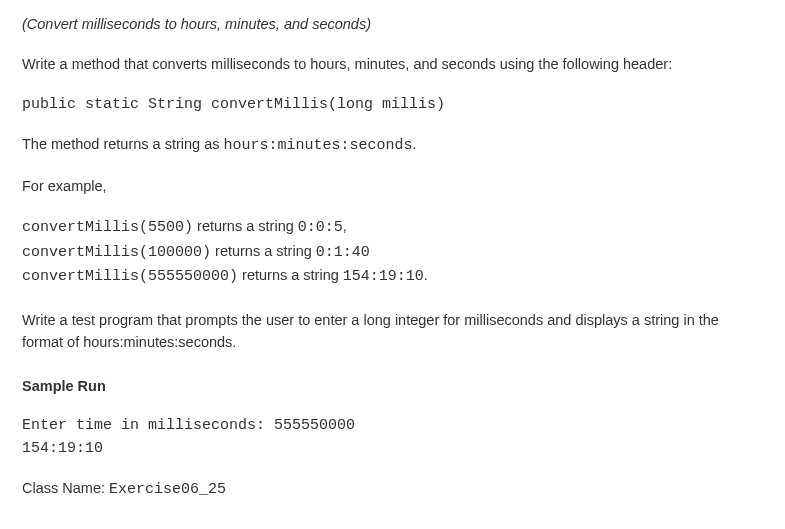  What do you see at coordinates (426, 275) in the screenshot?
I see `example-tail: .` at bounding box center [426, 275].